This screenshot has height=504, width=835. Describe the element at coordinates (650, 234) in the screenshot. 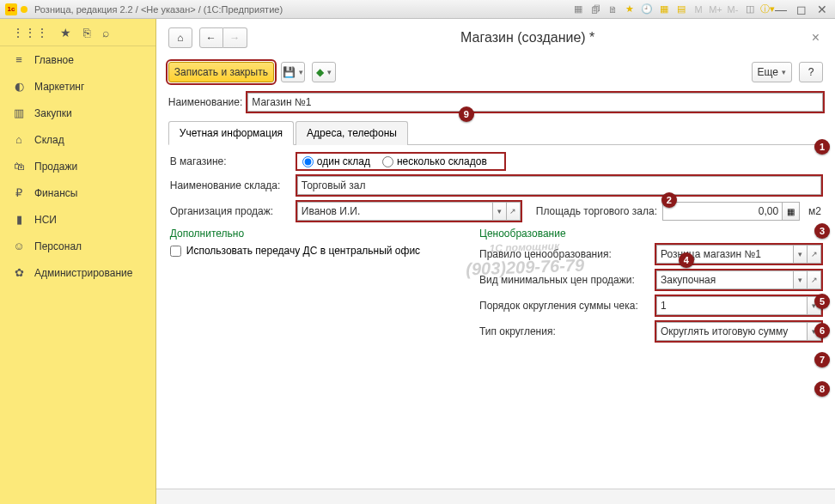

I see `pricing-title: Ценообразование` at that location.